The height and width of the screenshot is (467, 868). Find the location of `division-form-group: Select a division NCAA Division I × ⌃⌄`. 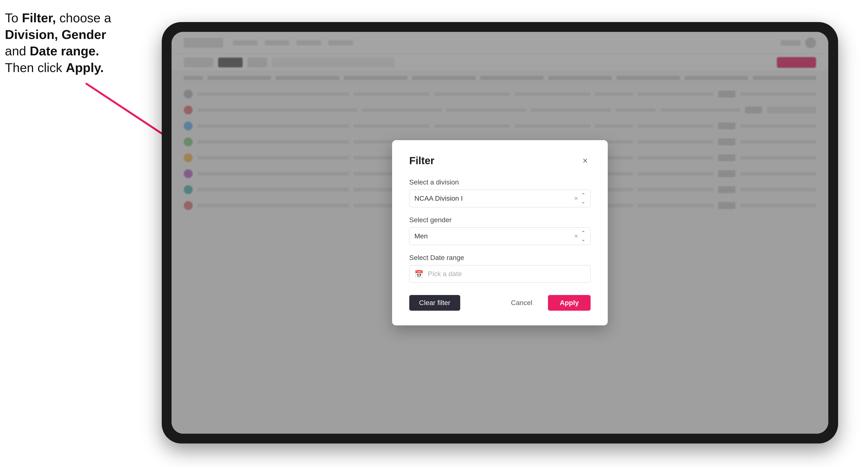

division-form-group: Select a division NCAA Division I × ⌃⌄ is located at coordinates (500, 193).